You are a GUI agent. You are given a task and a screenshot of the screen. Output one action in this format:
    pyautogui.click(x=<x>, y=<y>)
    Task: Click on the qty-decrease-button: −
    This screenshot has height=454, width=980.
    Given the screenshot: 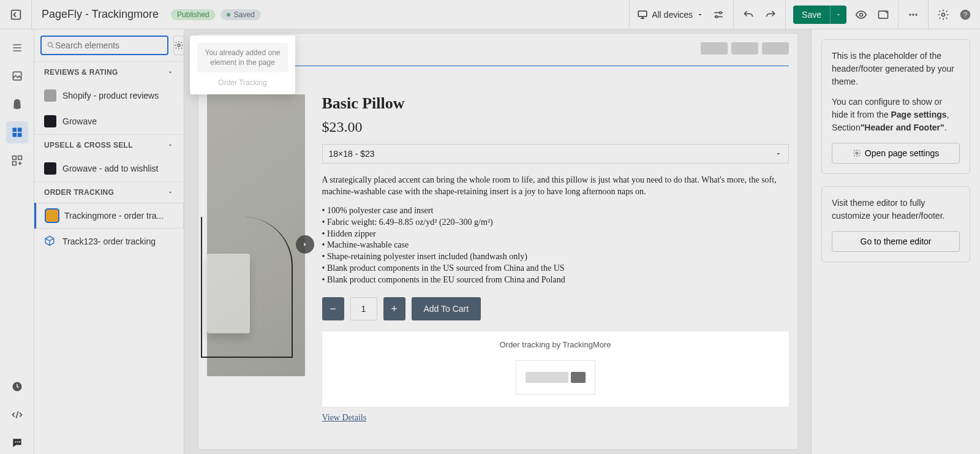 What is the action you would take?
    pyautogui.click(x=333, y=309)
    